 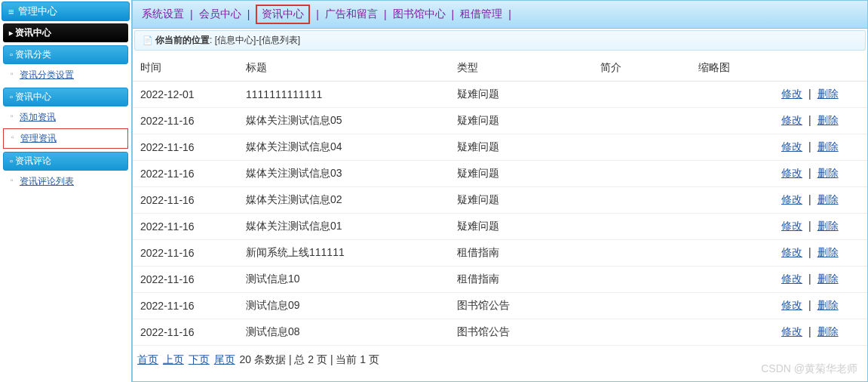 I want to click on sidebar-item: 资讯评论列表, so click(x=66, y=181).